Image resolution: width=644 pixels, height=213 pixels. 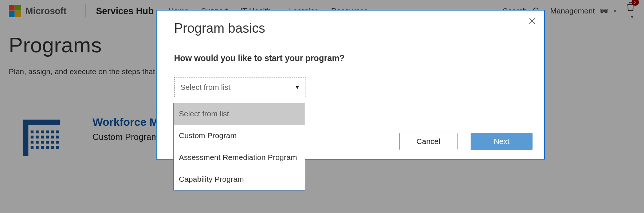 What do you see at coordinates (297, 87) in the screenshot?
I see `caret-down-icon: ▼` at bounding box center [297, 87].